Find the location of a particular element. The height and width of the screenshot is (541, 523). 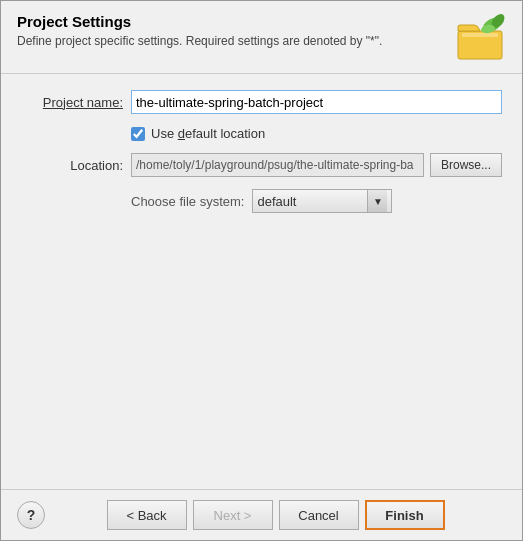

project-name-label: Project name: is located at coordinates (76, 102).